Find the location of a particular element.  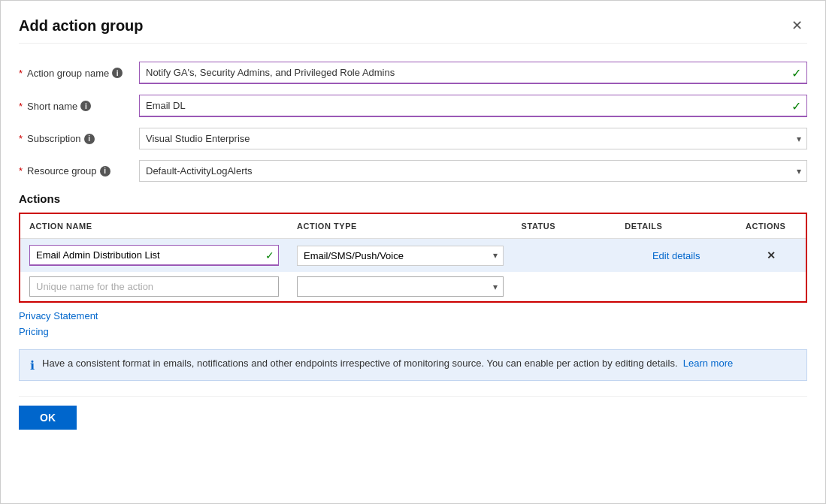

col-header-action-name: ACTION NAME is located at coordinates (154, 227).